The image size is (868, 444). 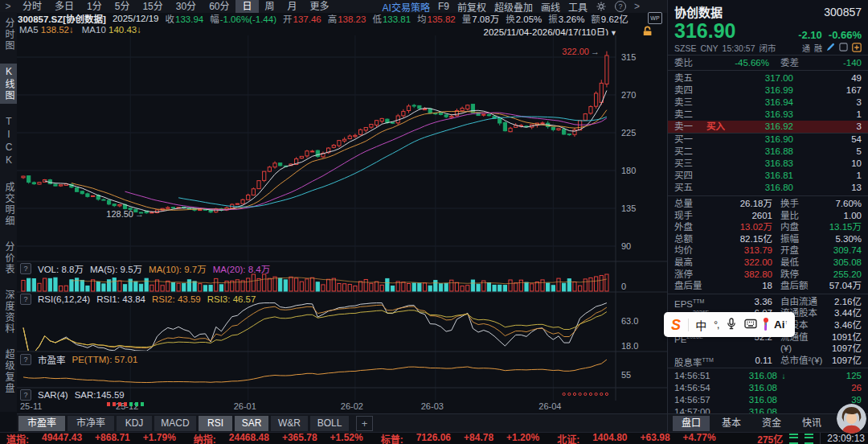 What do you see at coordinates (125, 404) in the screenshot?
I see `event-marker-dots` at bounding box center [125, 404].